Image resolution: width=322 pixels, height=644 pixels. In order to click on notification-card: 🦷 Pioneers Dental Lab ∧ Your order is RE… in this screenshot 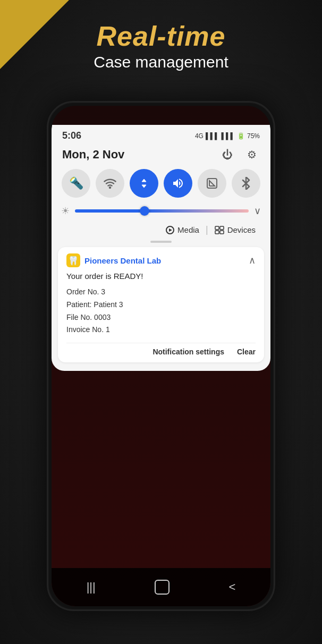, I will do `click(161, 305)`.